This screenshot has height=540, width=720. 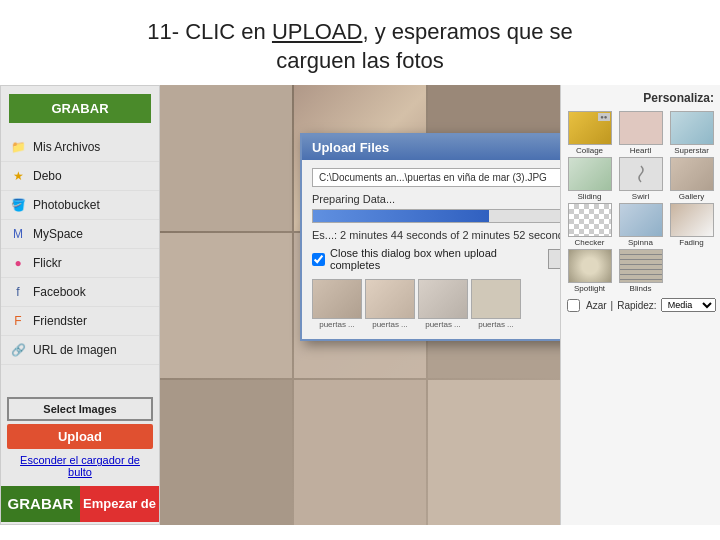 What do you see at coordinates (688, 305) in the screenshot?
I see `rapidez-select: Lenta Media Rápida` at bounding box center [688, 305].